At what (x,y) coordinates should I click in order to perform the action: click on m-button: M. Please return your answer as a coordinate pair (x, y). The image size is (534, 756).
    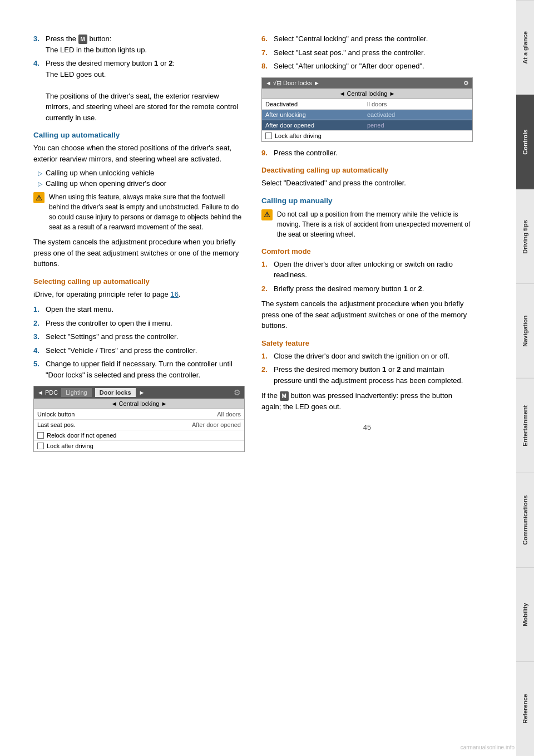
    Looking at the image, I should click on (83, 39).